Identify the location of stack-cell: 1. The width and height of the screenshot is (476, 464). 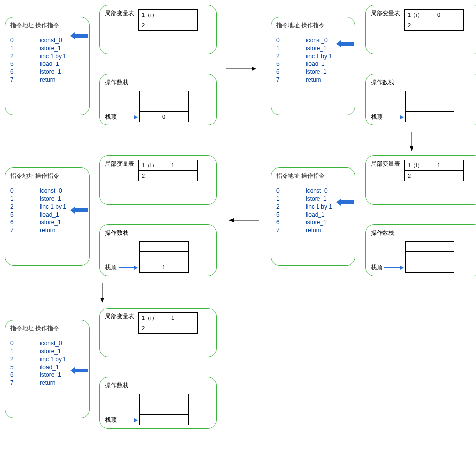
(164, 268).